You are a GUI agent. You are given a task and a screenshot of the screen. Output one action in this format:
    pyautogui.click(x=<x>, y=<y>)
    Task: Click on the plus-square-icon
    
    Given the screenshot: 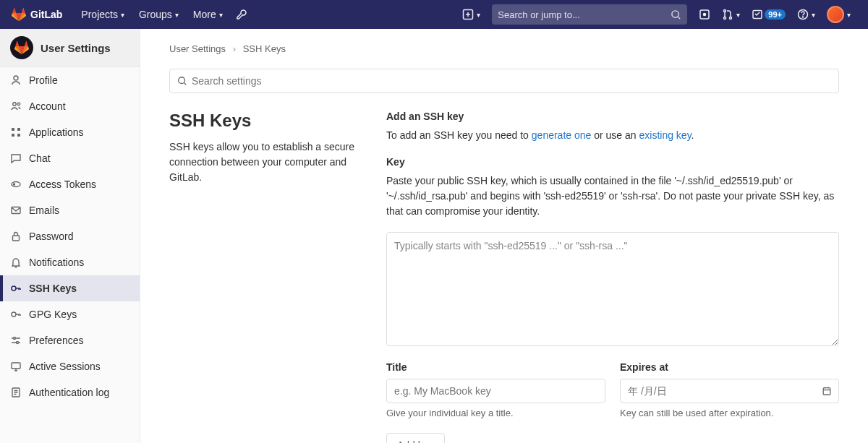 What is the action you would take?
    pyautogui.click(x=468, y=14)
    